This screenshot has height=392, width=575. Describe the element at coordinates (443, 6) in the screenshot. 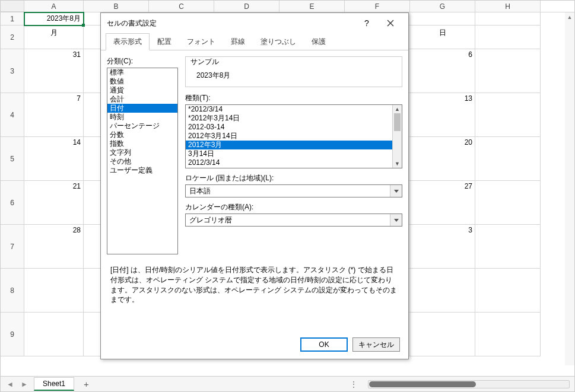

I see `col-header-G: G` at that location.